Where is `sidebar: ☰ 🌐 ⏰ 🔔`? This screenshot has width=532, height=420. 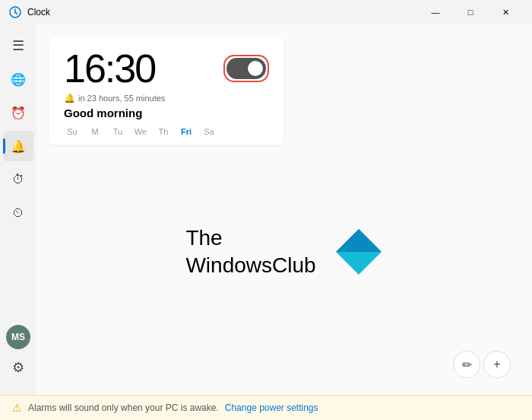 sidebar: ☰ 🌐 ⏰ 🔔 is located at coordinates (18, 210).